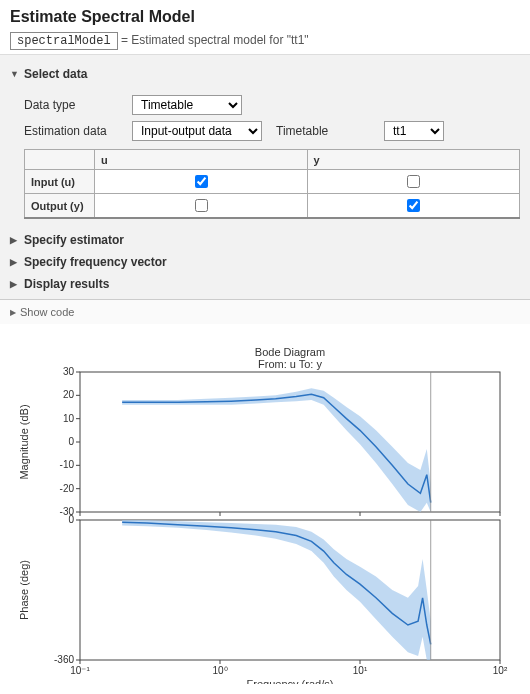  Describe the element at coordinates (68, 488) in the screenshot. I see `svg-text: -20` at that location.